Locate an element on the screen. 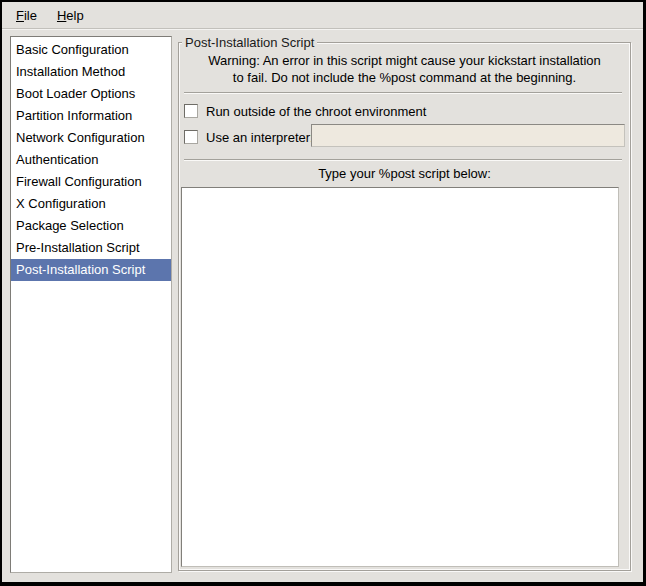 This screenshot has width=646, height=586. chroot-checkbox is located at coordinates (191, 111).